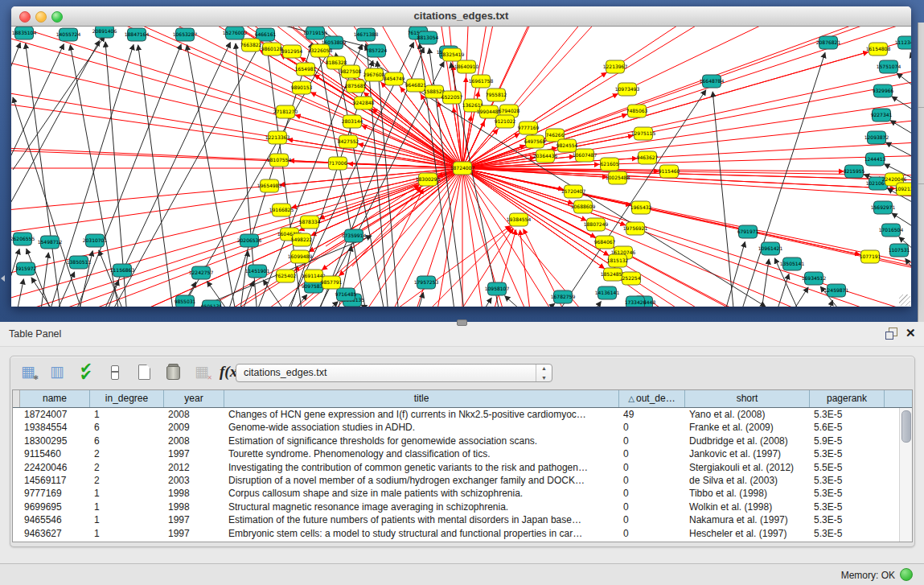 The height and width of the screenshot is (585, 924). What do you see at coordinates (529, 128) in the screenshot?
I see `network-node: 9777169` at bounding box center [529, 128].